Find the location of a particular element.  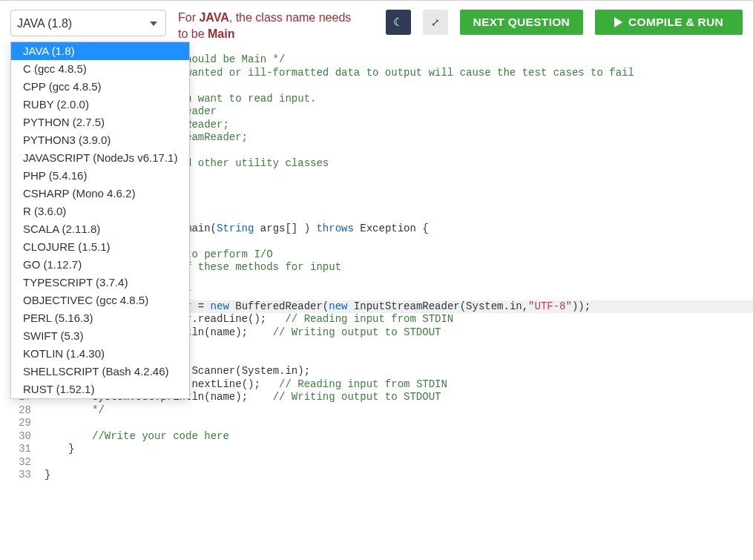

next-question-button: NEXT QUESTION is located at coordinates (522, 22).